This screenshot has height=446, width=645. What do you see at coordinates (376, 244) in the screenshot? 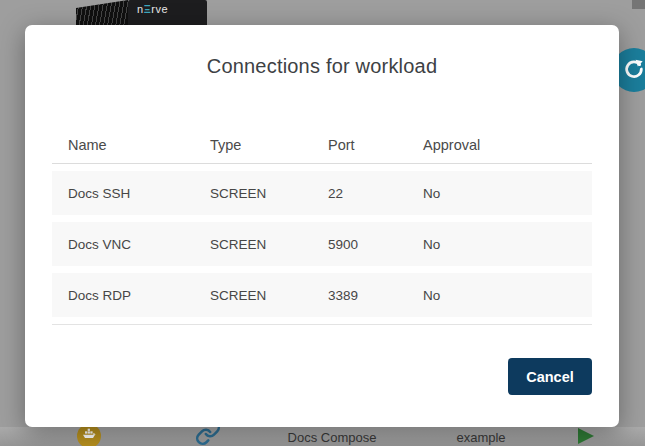
I see `cell-port: 5900` at bounding box center [376, 244].